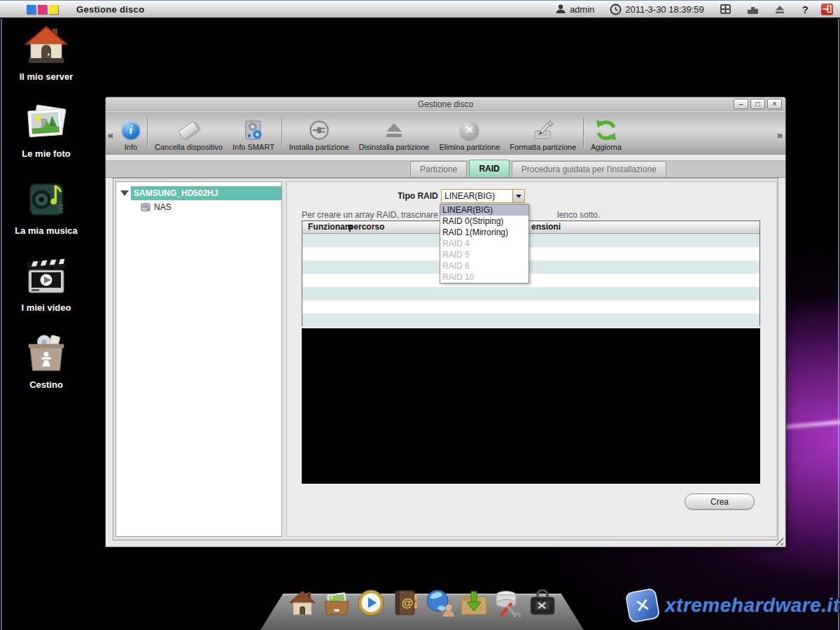  What do you see at coordinates (757, 104) in the screenshot?
I see `maximize-button: □` at bounding box center [757, 104].